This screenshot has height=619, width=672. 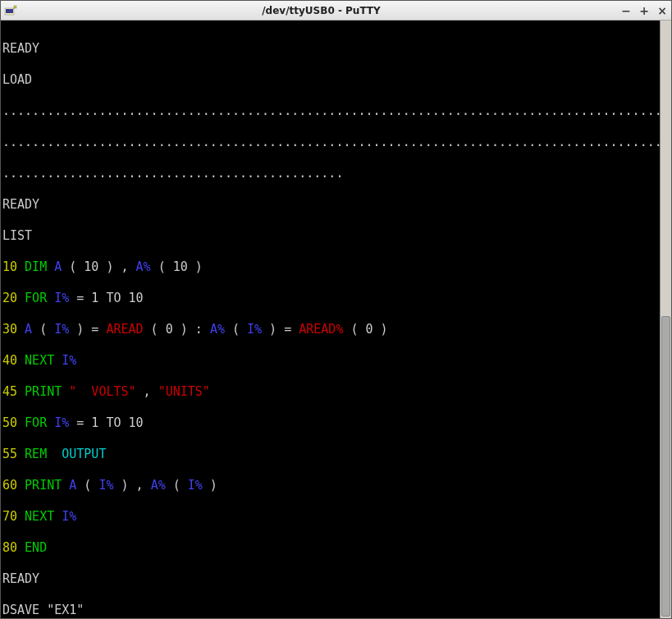 What do you see at coordinates (336, 548) in the screenshot?
I see `line-80: 80 END` at bounding box center [336, 548].